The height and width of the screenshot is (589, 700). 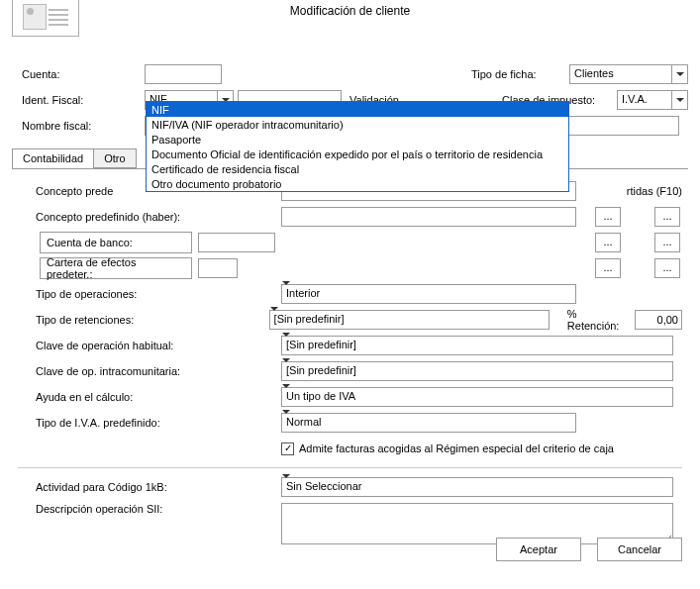 What do you see at coordinates (608, 243) in the screenshot?
I see `contrapartida-more-2a: ...` at bounding box center [608, 243].